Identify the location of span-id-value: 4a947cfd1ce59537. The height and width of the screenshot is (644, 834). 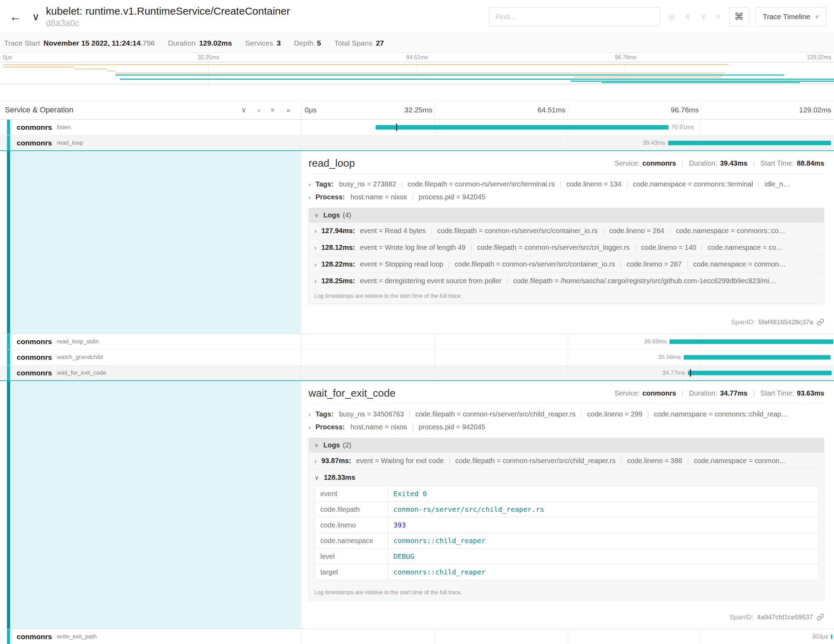
(785, 617).